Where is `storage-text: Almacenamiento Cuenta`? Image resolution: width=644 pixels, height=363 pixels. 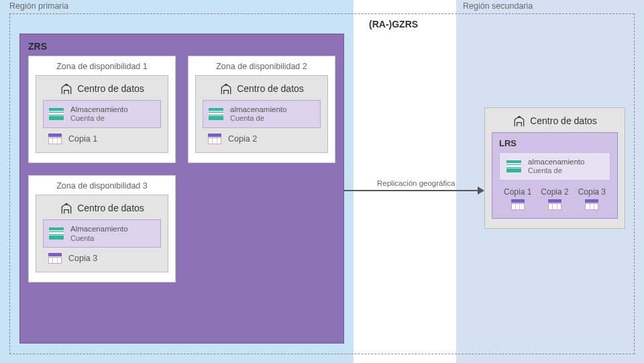 storage-text: Almacenamiento Cuenta is located at coordinates (99, 234).